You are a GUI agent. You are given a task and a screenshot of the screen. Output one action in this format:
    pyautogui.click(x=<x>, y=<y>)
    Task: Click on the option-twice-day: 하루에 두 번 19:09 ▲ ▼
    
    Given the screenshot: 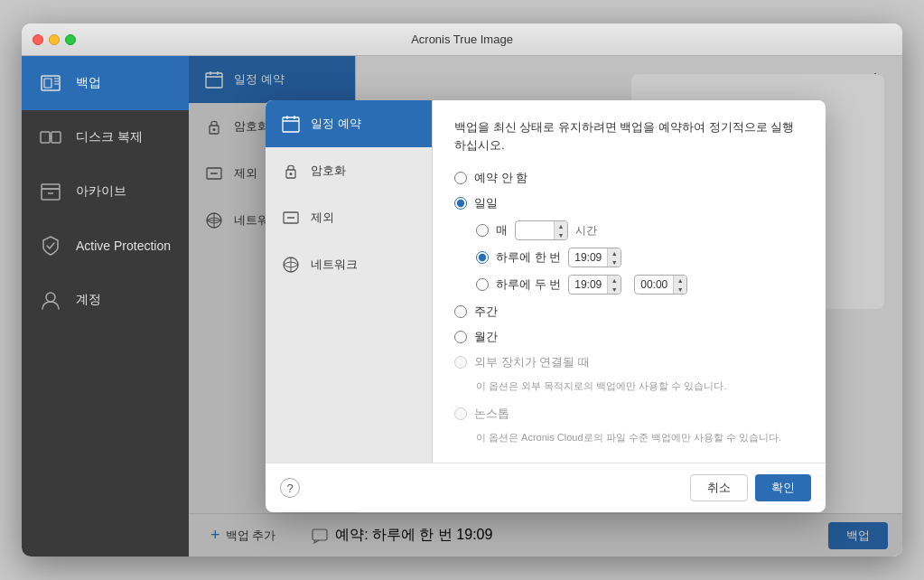 What is the action you would take?
    pyautogui.click(x=639, y=285)
    